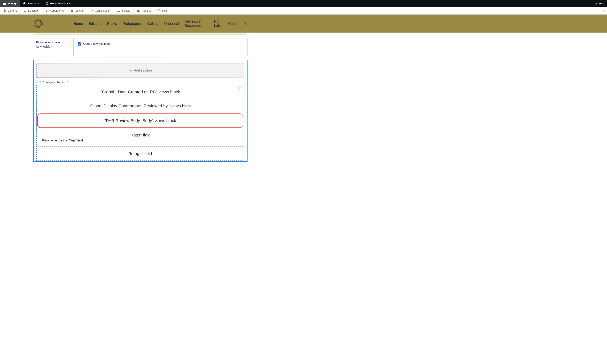 The image size is (607, 364). I want to click on nav-home: Home, so click(78, 24).